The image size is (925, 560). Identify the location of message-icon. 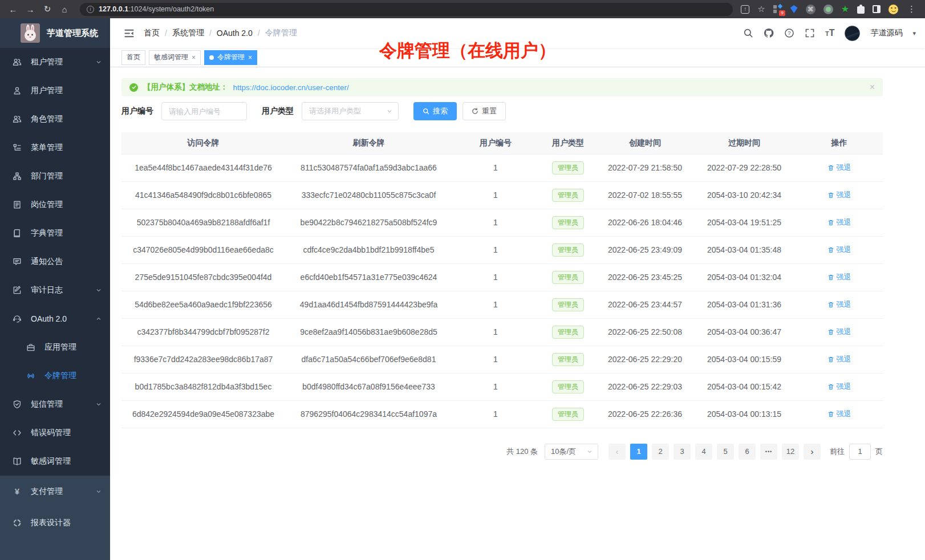
(17, 262).